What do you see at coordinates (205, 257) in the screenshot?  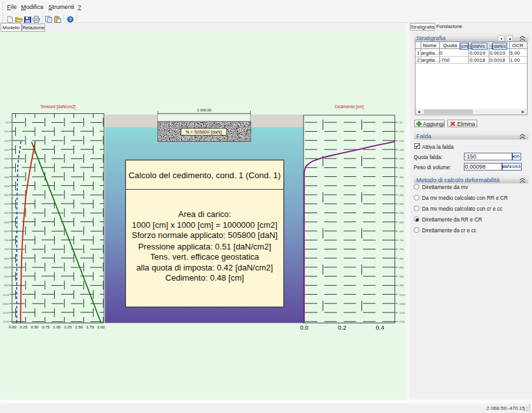 I see `svg-text:Tens. vert. efficace geostatic: Tens. vert. efficace geostatica` at bounding box center [205, 257].